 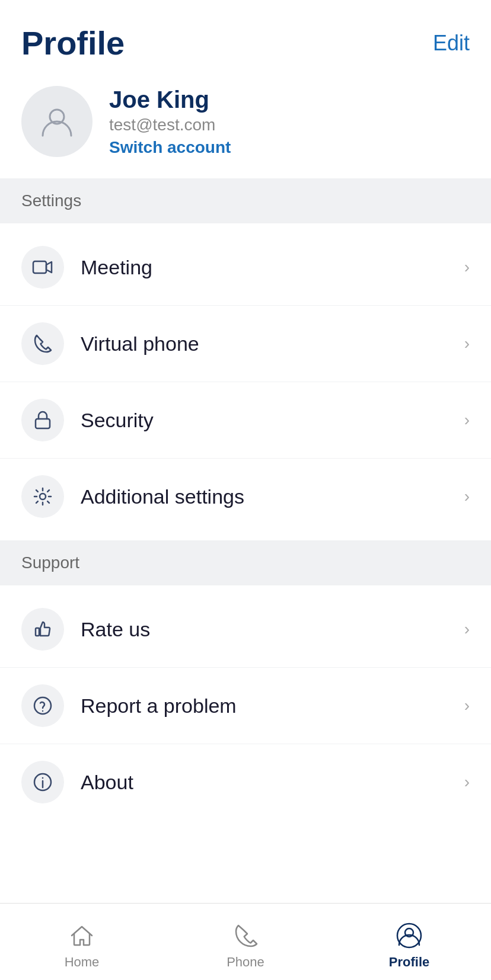 I want to click on menu-item-about: About ›, so click(x=246, y=782).